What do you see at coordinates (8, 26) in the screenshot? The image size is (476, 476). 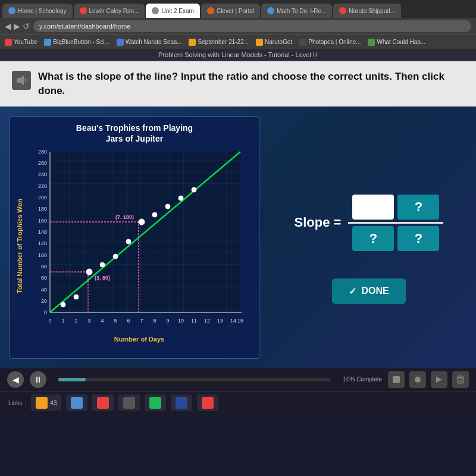 I see `back-icon: ◀` at bounding box center [8, 26].